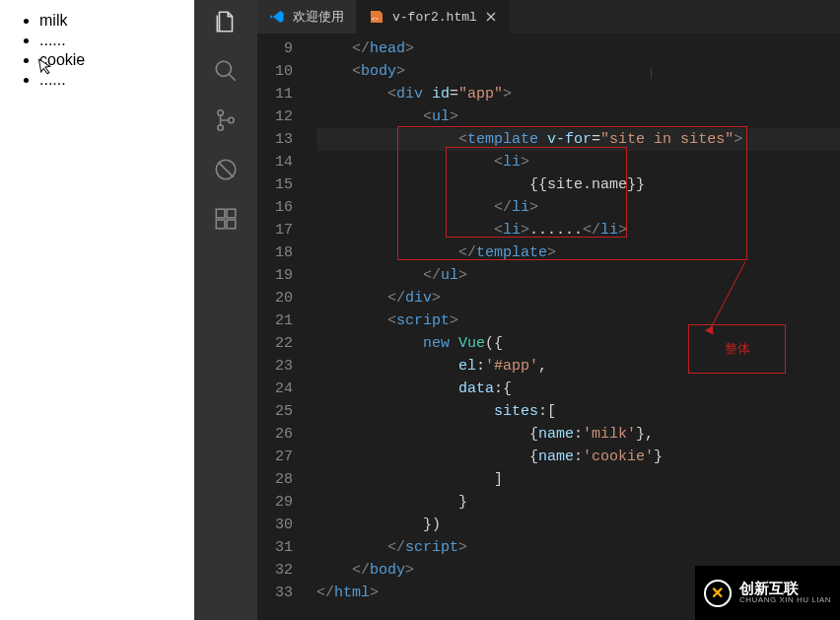 This screenshot has width=840, height=620. Describe the element at coordinates (226, 120) in the screenshot. I see `git-icon` at that location.